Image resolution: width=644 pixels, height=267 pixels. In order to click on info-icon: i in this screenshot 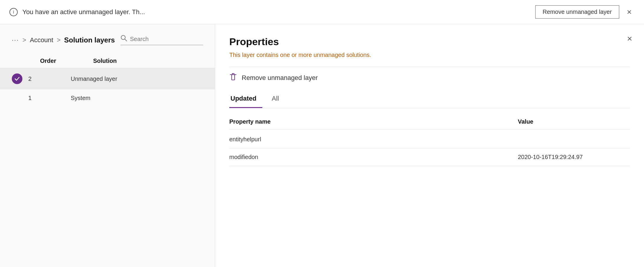, I will do `click(14, 12)`.